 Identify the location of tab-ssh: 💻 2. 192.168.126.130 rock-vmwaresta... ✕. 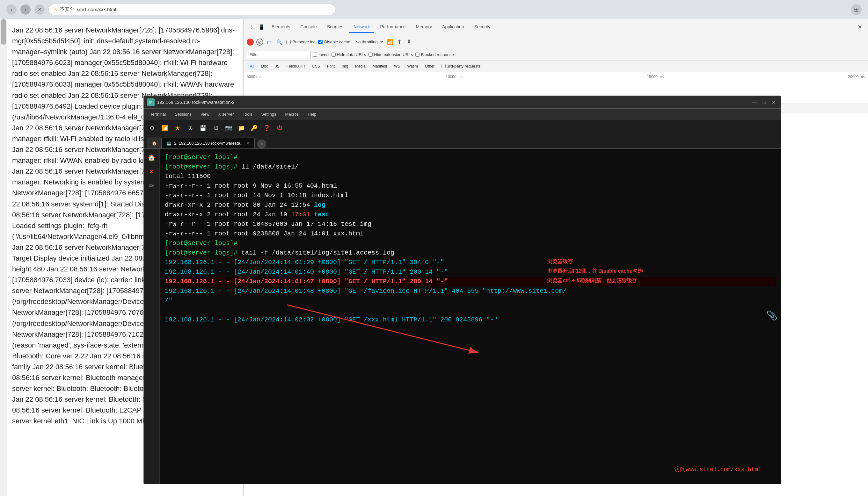
(208, 143).